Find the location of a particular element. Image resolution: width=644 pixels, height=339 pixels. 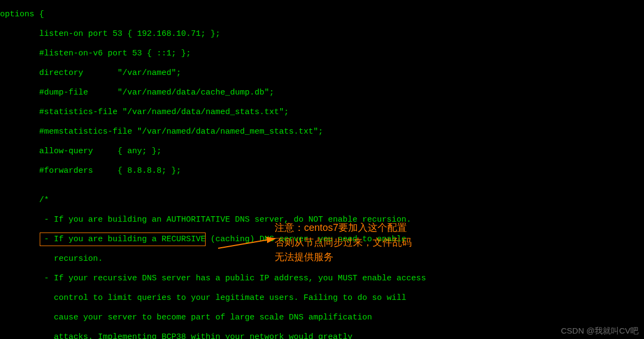

annotation-text: 注意：centos7要加入这个配置 否则从节点同步过来，文件乱码 无法提供服务 is located at coordinates (370, 242).